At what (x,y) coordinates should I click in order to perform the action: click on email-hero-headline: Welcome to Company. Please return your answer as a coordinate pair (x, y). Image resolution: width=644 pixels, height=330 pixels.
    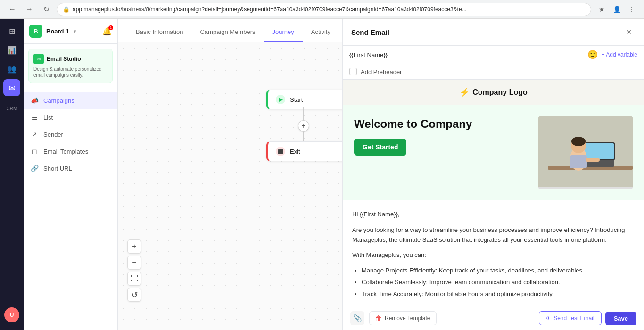
    Looking at the image, I should click on (442, 124).